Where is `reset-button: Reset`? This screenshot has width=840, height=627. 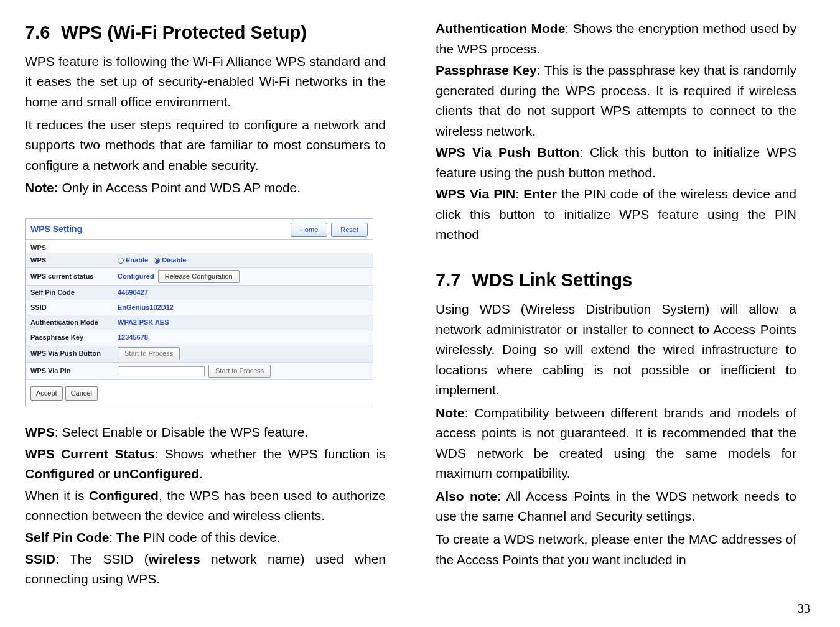 reset-button: Reset is located at coordinates (350, 230).